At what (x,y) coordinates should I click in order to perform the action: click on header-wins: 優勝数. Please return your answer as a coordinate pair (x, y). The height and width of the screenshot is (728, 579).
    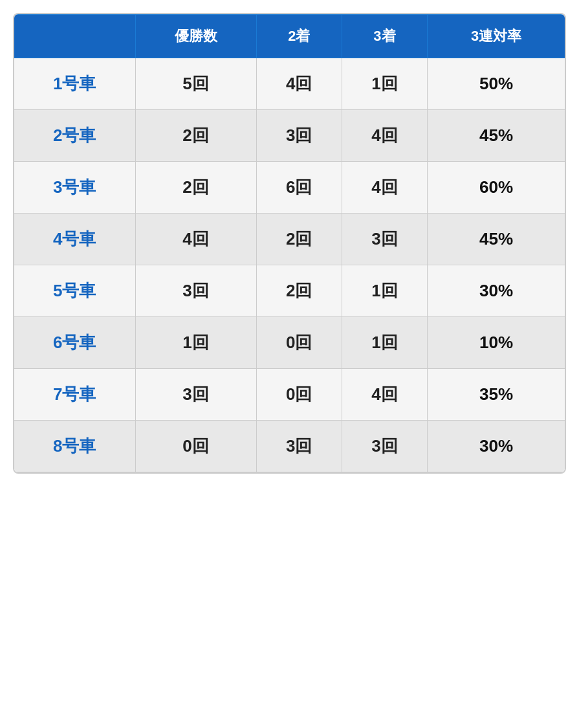
    Looking at the image, I should click on (195, 36).